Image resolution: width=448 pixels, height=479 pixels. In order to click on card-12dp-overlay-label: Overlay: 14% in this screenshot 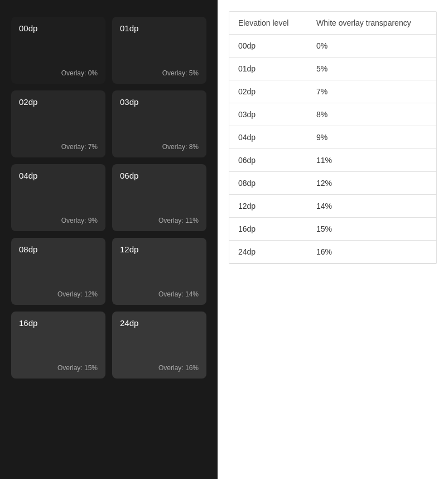, I will do `click(160, 294)`.